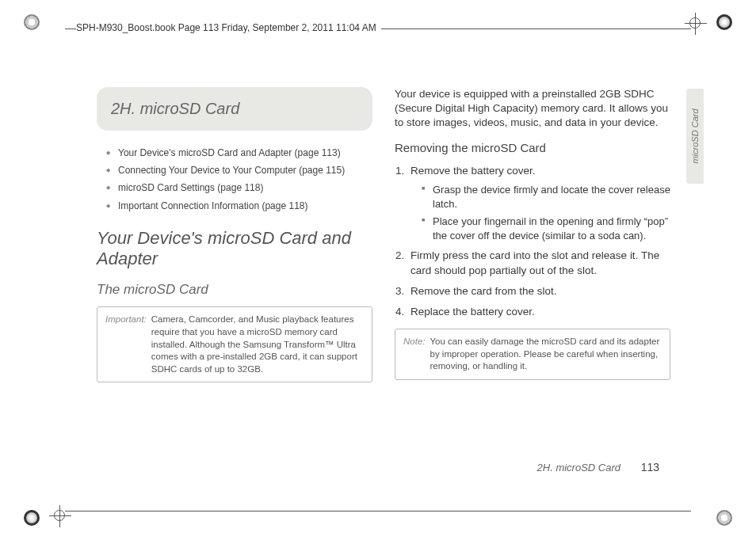 The width and height of the screenshot is (756, 540). What do you see at coordinates (235, 249) in the screenshot?
I see `section-heading: Your Device's microSD Card and Adapter` at bounding box center [235, 249].